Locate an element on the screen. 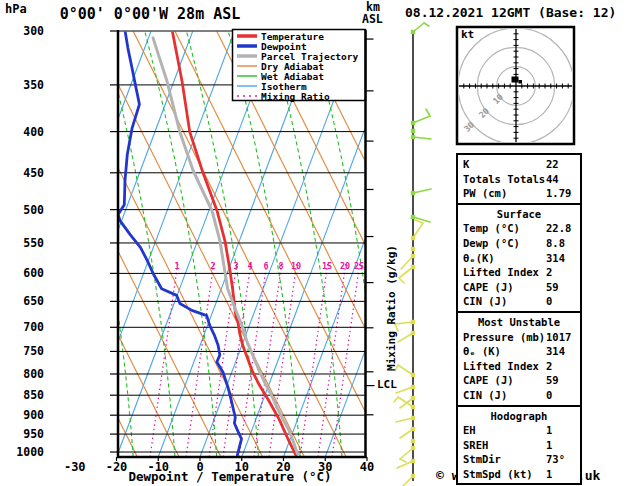 This screenshot has height=486, width=629. indices-panel-surface: SurfaceTemp (°C)22.8Dewp (°C)8.8θₑ(K)314… is located at coordinates (519, 258).